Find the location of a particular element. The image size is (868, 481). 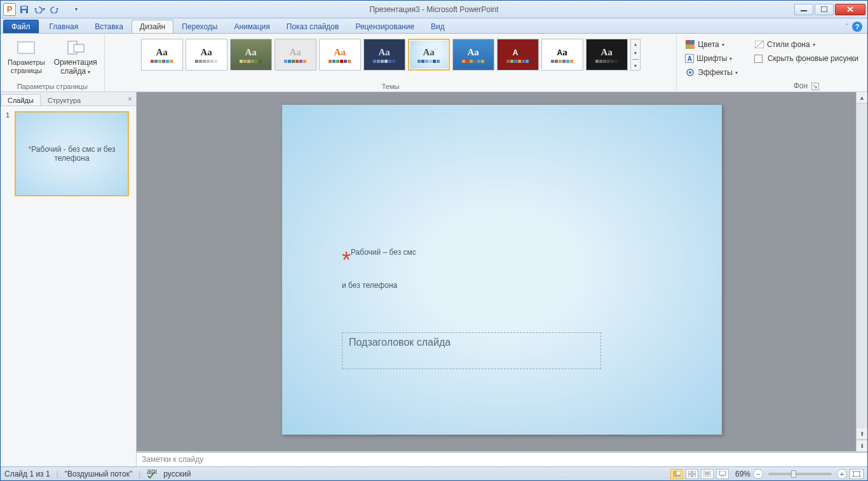

slide-thumbnail-1: 1 *Рабочий - без смс и без телефона is located at coordinates (69, 154).